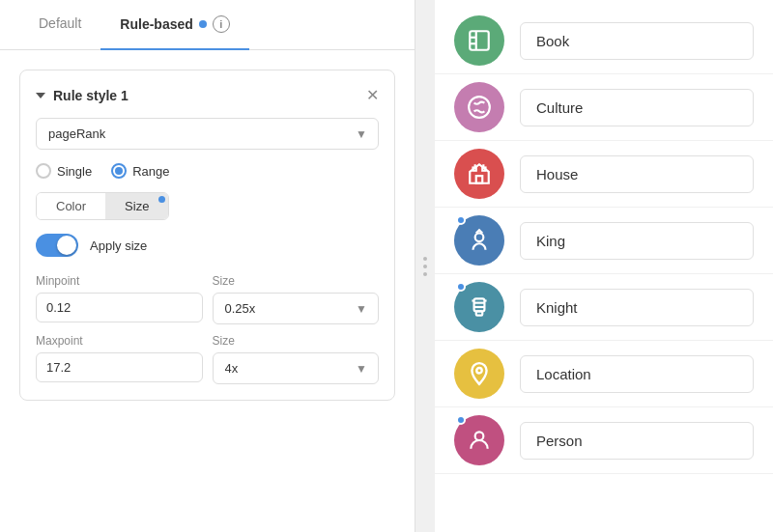  What do you see at coordinates (119, 171) in the screenshot?
I see `radio-range-inner` at bounding box center [119, 171].